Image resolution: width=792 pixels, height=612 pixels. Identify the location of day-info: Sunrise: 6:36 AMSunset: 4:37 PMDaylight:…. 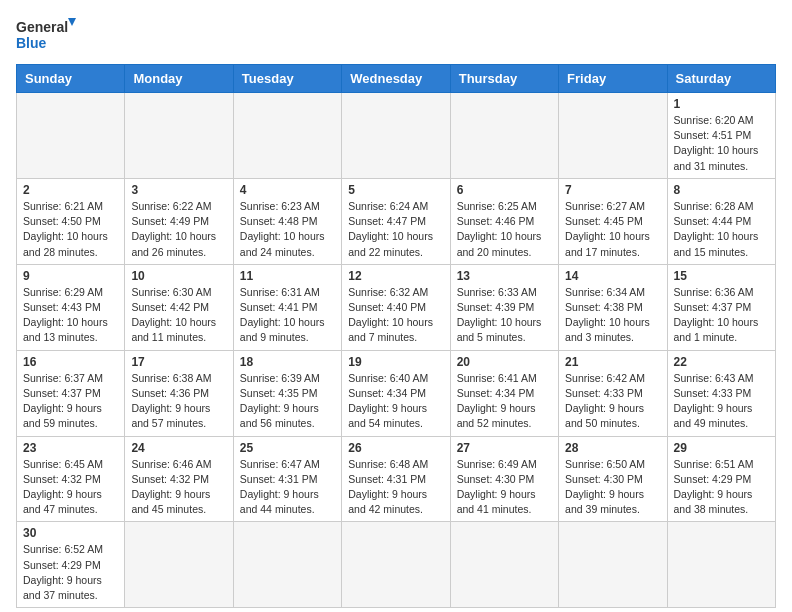
(722, 316).